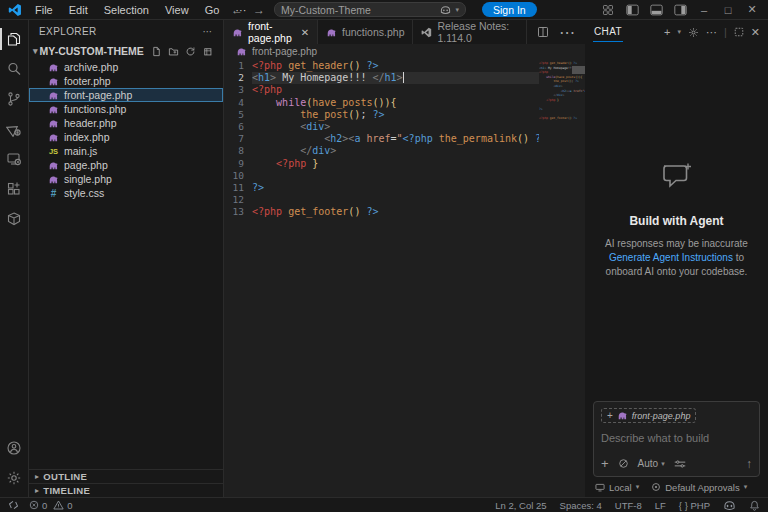 The image size is (768, 512). Describe the element at coordinates (126, 67) in the screenshot. I see `file-item-archive.php: archive.php` at that location.